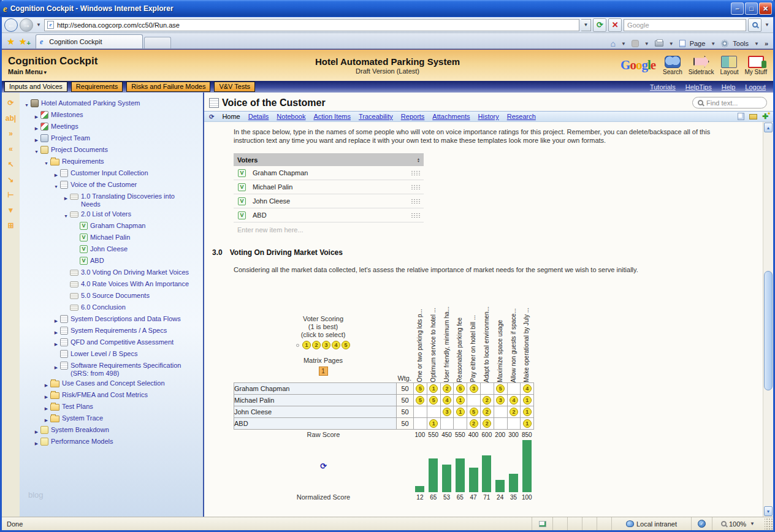 The width and height of the screenshot is (775, 532). I want to click on tools-menu-label: Tools, so click(741, 44).